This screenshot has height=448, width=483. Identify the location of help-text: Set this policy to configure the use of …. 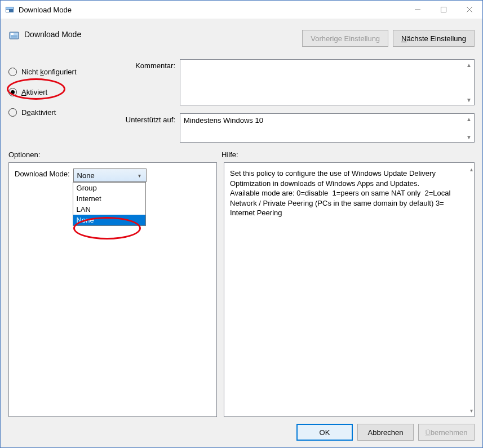
(349, 193).